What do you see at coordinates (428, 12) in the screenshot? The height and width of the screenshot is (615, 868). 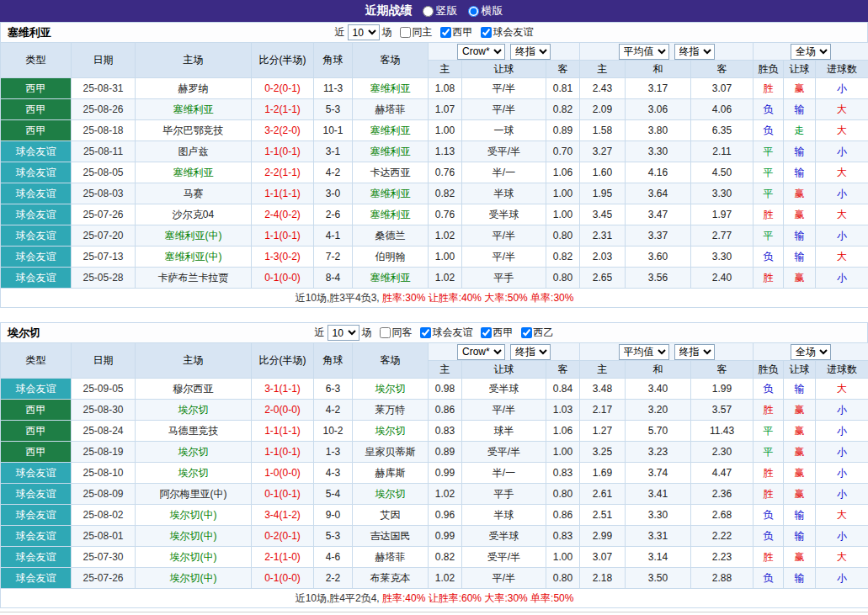 I see `vertical-radio` at bounding box center [428, 12].